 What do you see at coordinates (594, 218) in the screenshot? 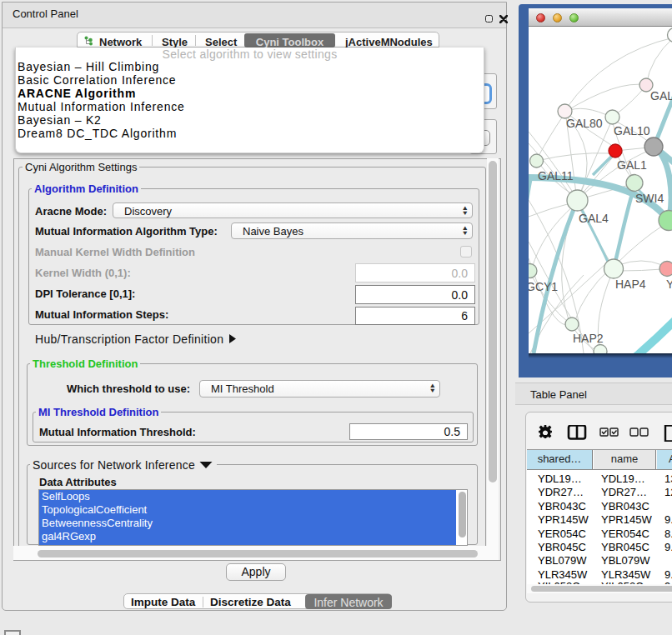
I see `svg-text: GAL4` at bounding box center [594, 218].